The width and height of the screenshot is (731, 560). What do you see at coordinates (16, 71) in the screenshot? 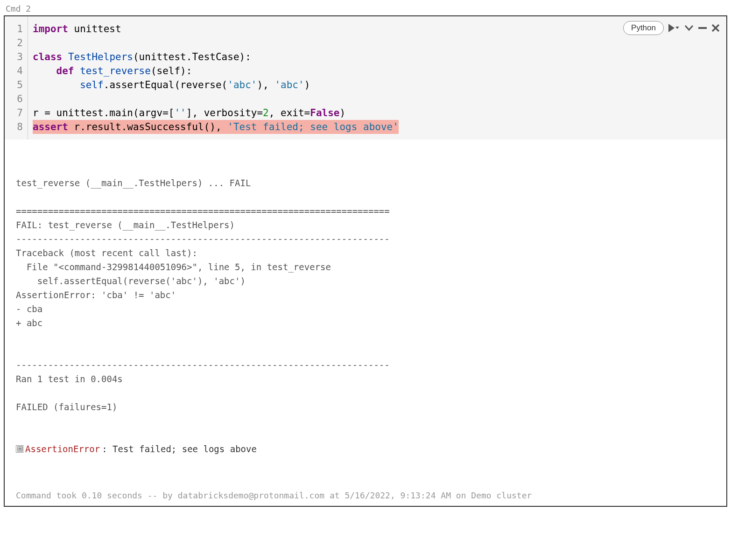
I see `line-number: 4` at bounding box center [16, 71].